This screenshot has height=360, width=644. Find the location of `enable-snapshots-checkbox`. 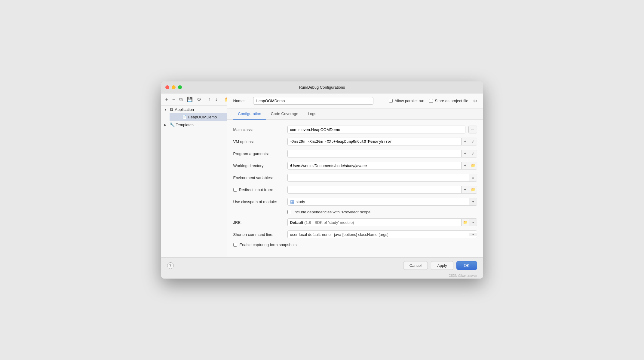

enable-snapshots-checkbox is located at coordinates (235, 245).